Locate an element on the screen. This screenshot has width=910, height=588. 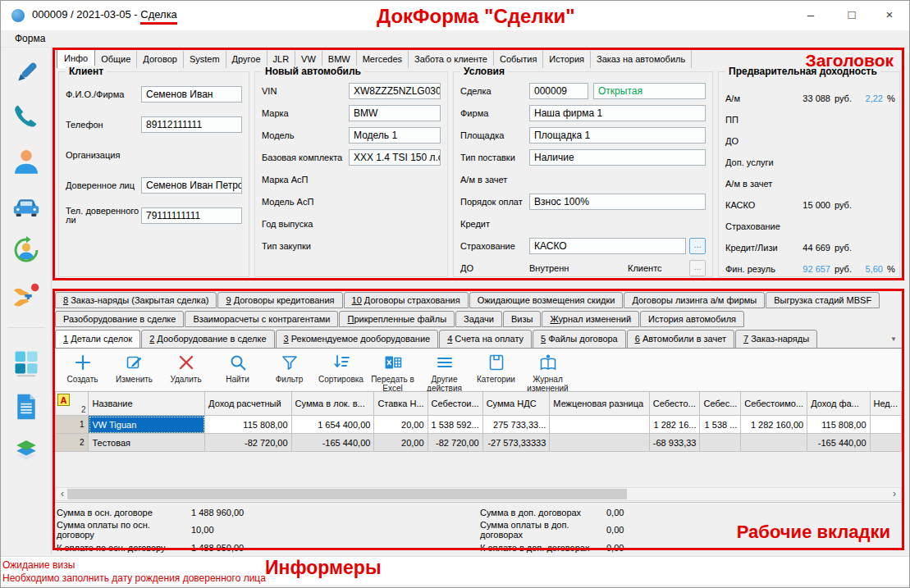
column-header: Себестоимо... is located at coordinates (775, 403).